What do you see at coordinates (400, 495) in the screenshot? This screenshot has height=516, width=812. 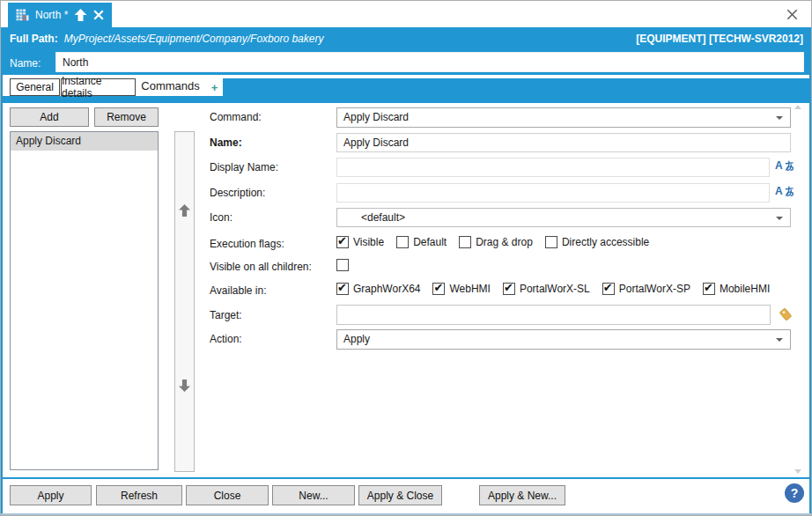 I see `apply-close-button: Apply & Close` at bounding box center [400, 495].